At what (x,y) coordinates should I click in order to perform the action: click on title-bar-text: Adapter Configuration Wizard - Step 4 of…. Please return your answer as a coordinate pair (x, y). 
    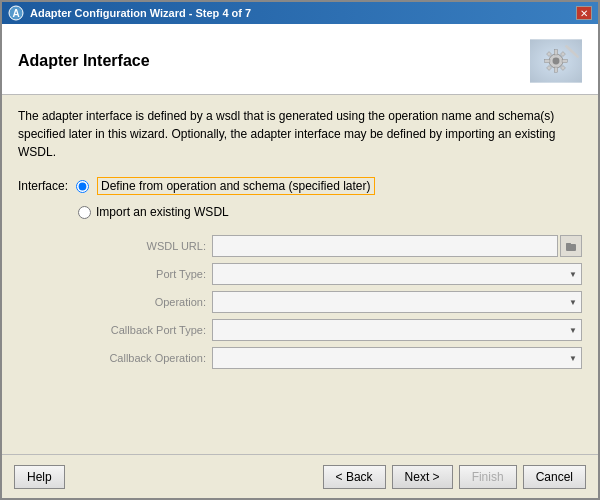
    Looking at the image, I should click on (140, 13).